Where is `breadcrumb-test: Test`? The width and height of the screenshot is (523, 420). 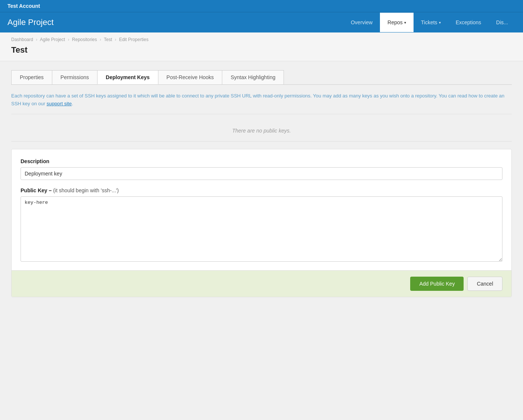 breadcrumb-test: Test is located at coordinates (108, 40).